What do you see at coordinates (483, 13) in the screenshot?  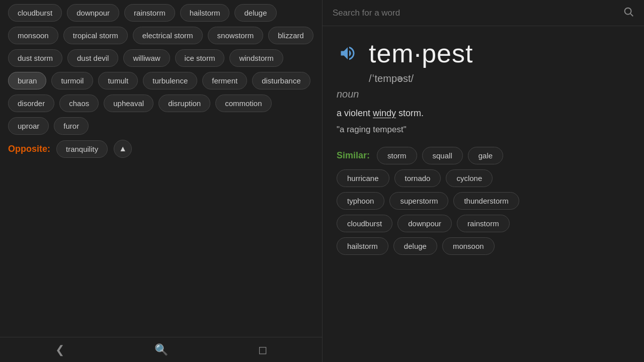 I see `search-bar` at bounding box center [483, 13].